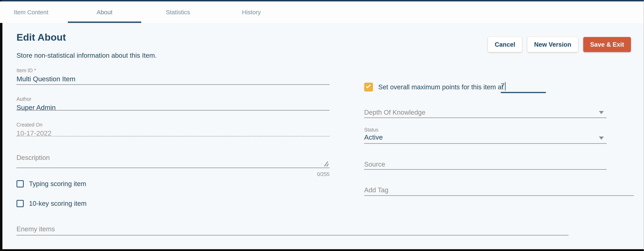 Image resolution: width=644 pixels, height=251 pixels. I want to click on tenkey-scoring-label: 10-key scoring item, so click(58, 204).